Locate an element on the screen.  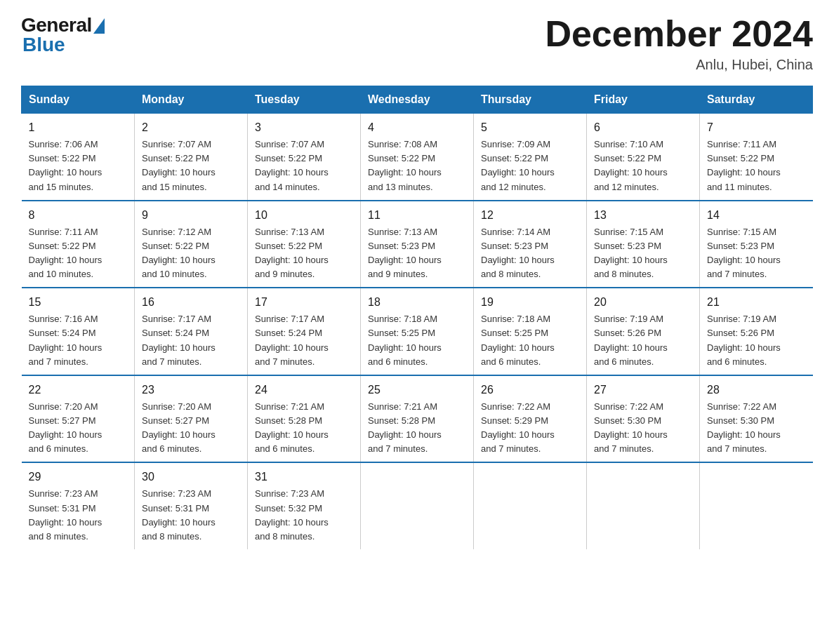
day-number: 12 is located at coordinates (530, 215).